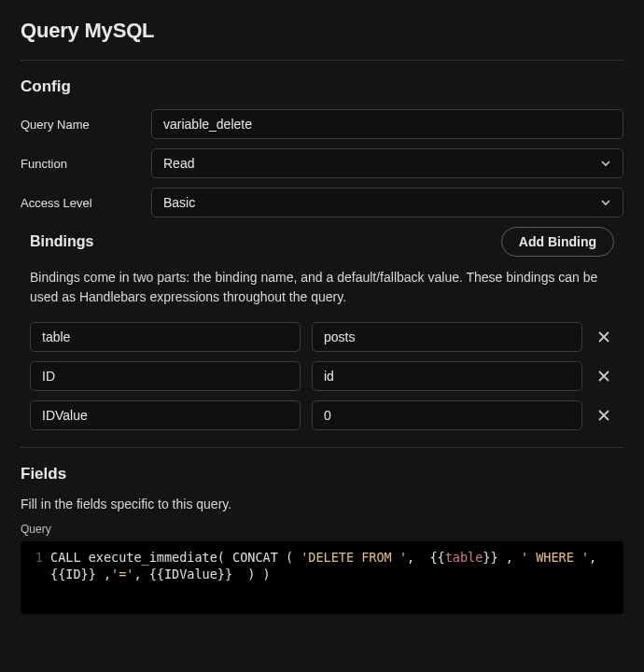 The image size is (644, 672). What do you see at coordinates (86, 203) in the screenshot?
I see `access-level-label: Access Level` at bounding box center [86, 203].